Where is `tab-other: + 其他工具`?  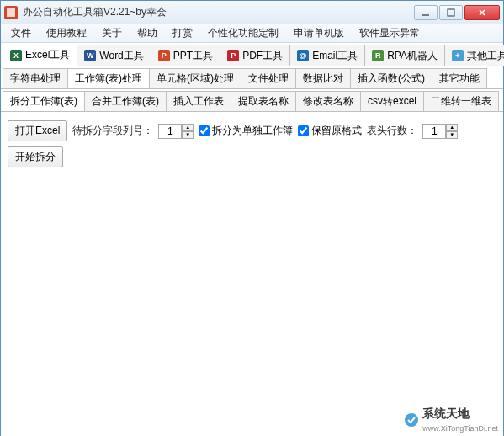 tab-other: + 其他工具 is located at coordinates (475, 56).